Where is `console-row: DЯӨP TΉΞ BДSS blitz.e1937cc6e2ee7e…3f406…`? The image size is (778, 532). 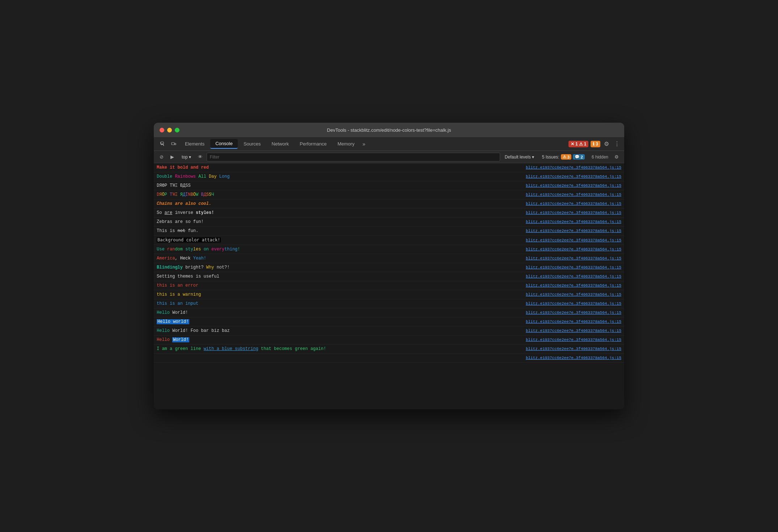
console-row: DЯӨP TΉΞ BДSS blitz.e1937cc6e2ee7e…3f406… is located at coordinates (389, 186).